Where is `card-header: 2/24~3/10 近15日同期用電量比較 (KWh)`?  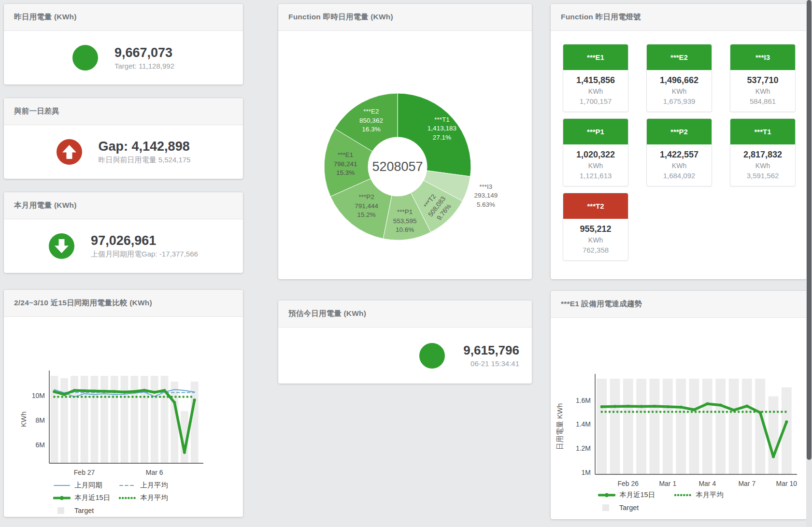 card-header: 2/24~3/10 近15日同期用電量比較 (KWh) is located at coordinates (124, 303).